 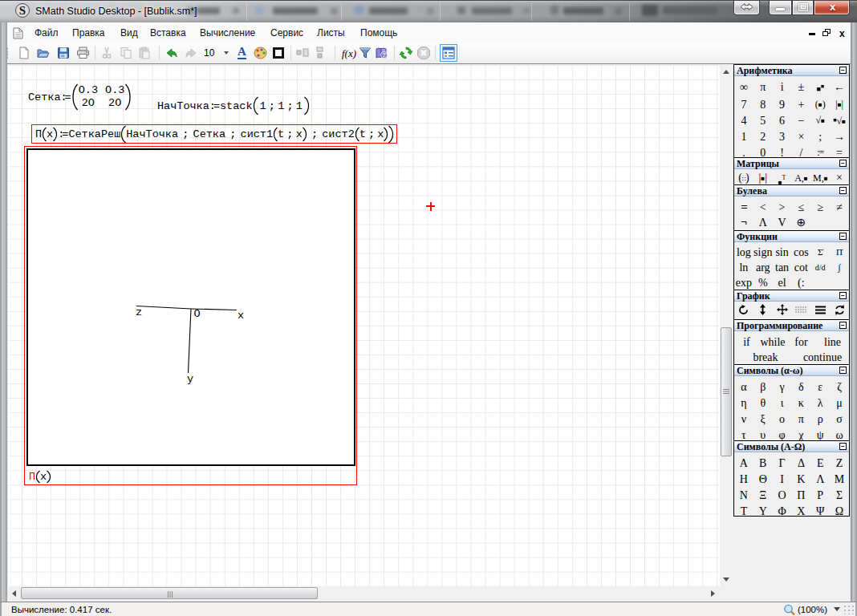 I want to click on svg-text: z, so click(x=139, y=313).